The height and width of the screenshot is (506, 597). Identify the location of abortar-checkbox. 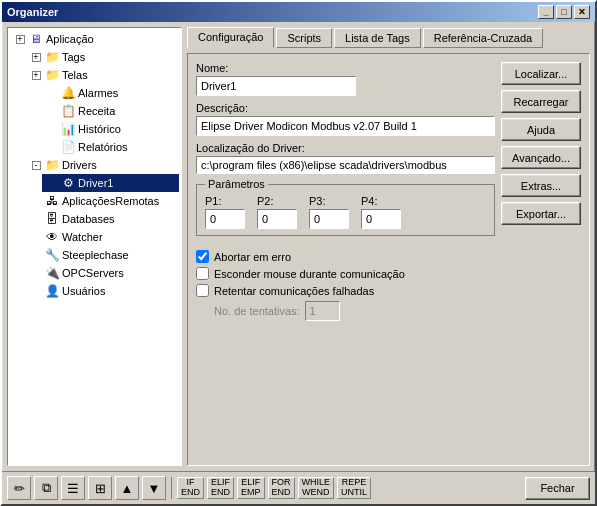
(202, 256).